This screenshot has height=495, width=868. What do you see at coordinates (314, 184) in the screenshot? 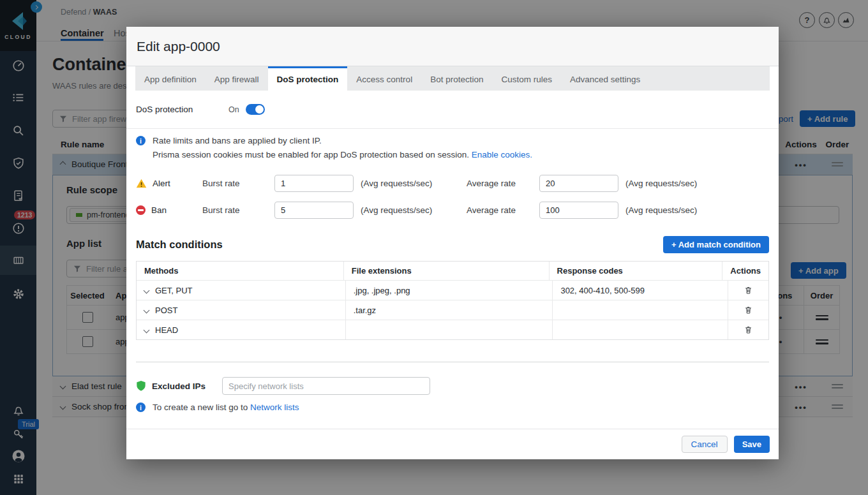
I see `alert-burst-input` at bounding box center [314, 184].